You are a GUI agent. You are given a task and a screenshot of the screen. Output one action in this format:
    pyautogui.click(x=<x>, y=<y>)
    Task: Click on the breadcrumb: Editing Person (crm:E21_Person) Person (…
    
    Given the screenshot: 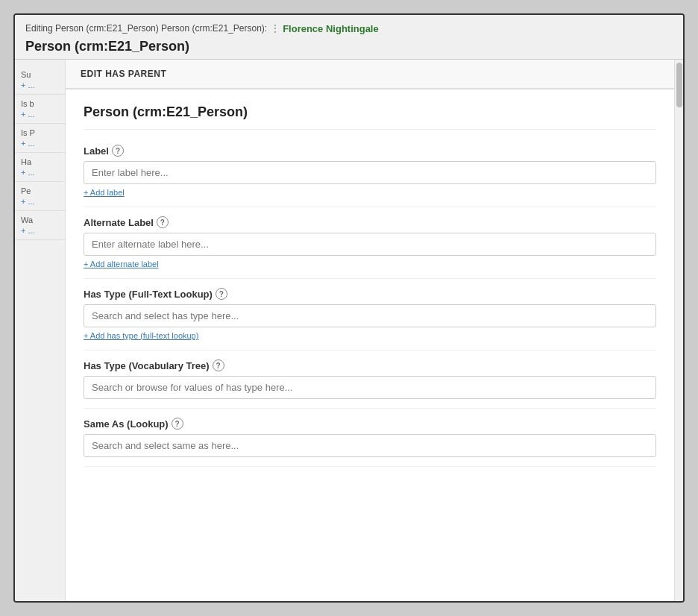 What is the action you would take?
    pyautogui.click(x=349, y=28)
    